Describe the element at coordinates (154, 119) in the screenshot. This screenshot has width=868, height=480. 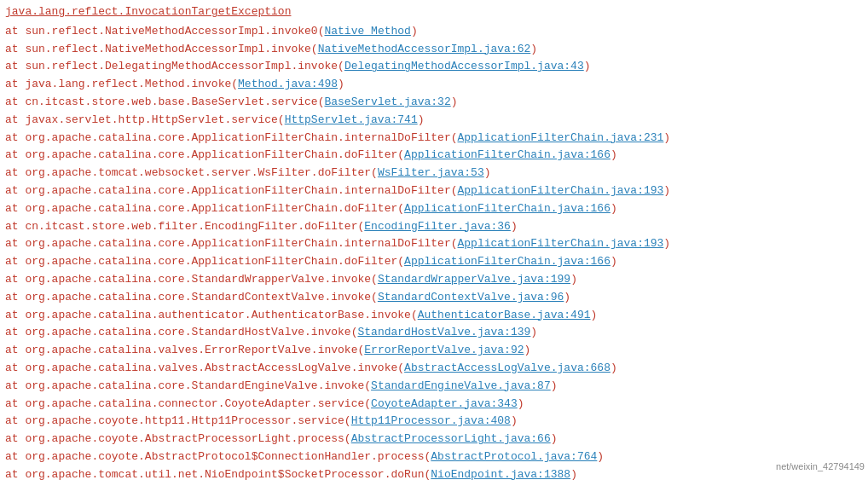
I see `class-method: javax.servlet.http.HttpServlet.service(` at that location.